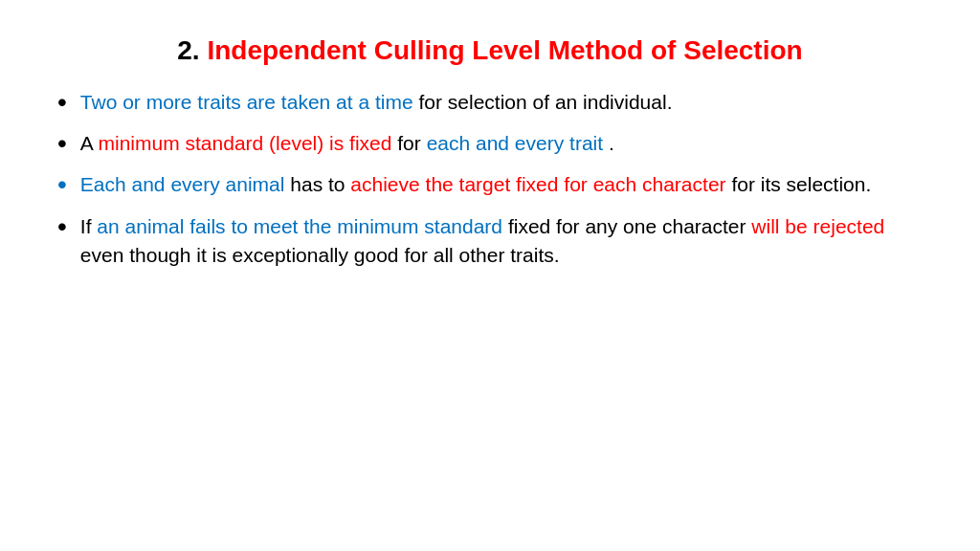 The width and height of the screenshot is (980, 551). Describe the element at coordinates (90, 143) in the screenshot. I see `bullet2-part1: A` at that location.